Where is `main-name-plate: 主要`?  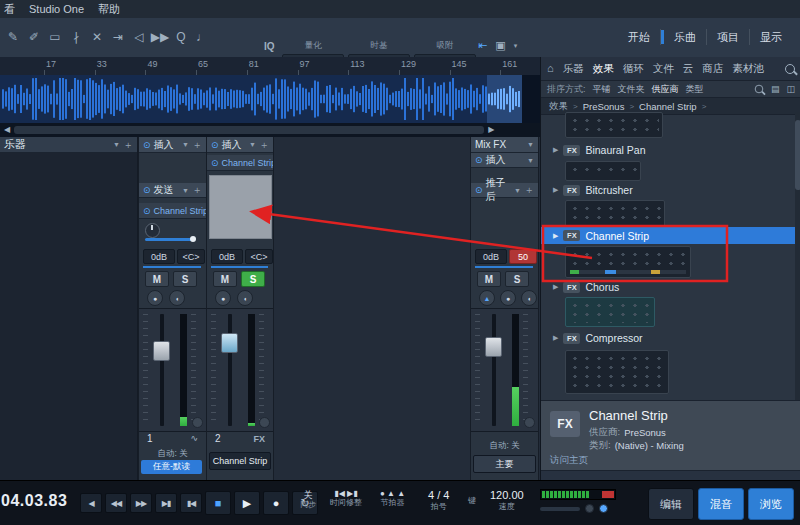 main-name-plate: 主要 is located at coordinates (504, 464).